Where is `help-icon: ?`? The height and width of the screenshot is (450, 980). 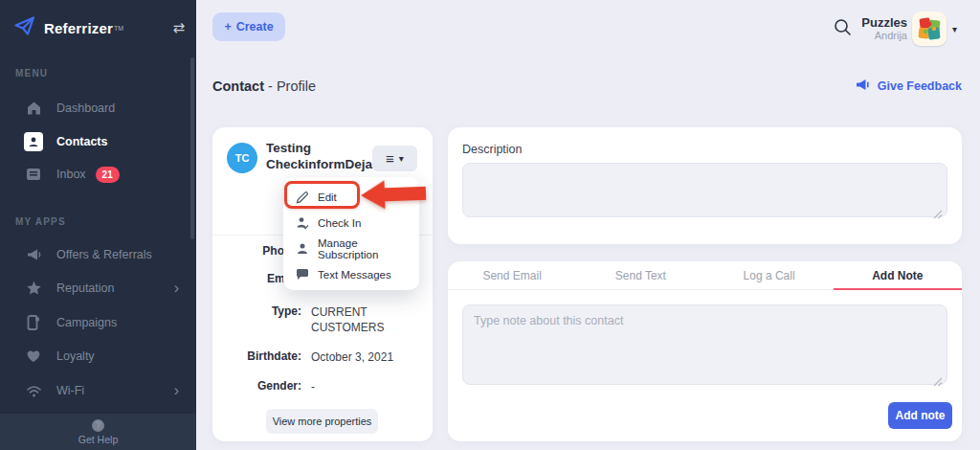
help-icon: ? is located at coordinates (98, 425).